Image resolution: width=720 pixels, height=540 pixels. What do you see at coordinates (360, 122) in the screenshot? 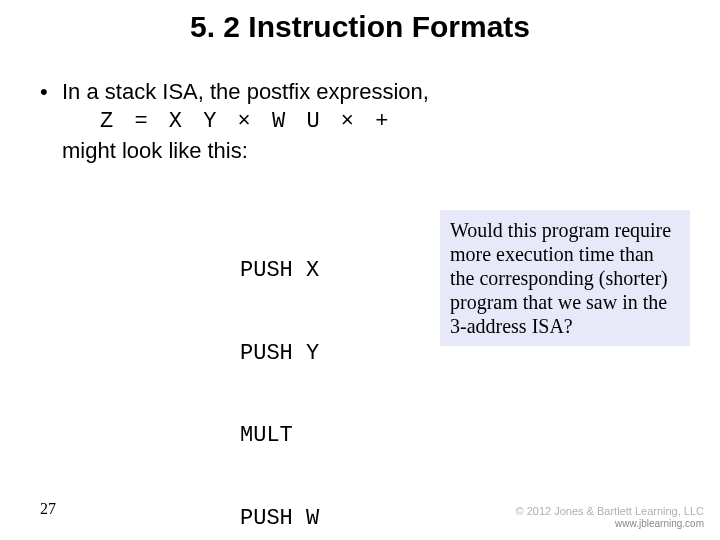
I see `slide-body: • In a stack ISA, the postfix expression…` at bounding box center [360, 122].